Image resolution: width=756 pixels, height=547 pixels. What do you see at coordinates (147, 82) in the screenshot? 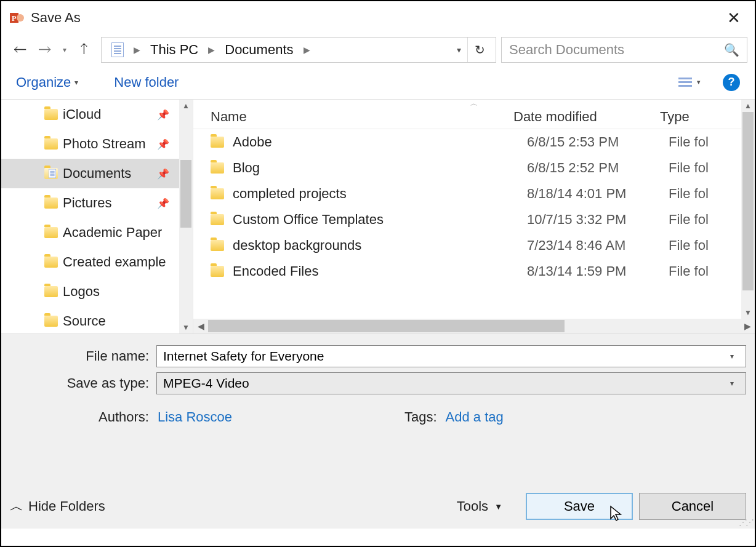
I see `new-folder-button: New folder` at bounding box center [147, 82].